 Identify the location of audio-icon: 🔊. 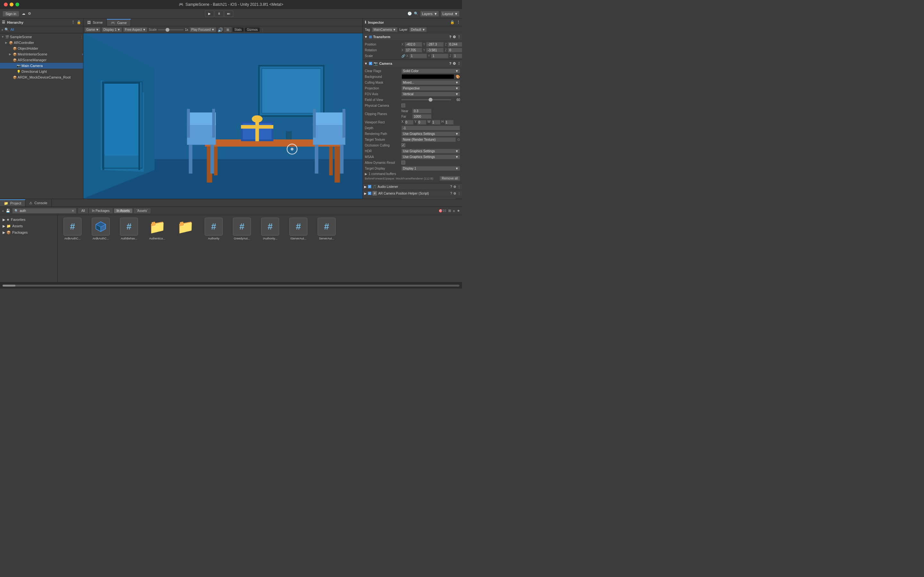
(220, 30).